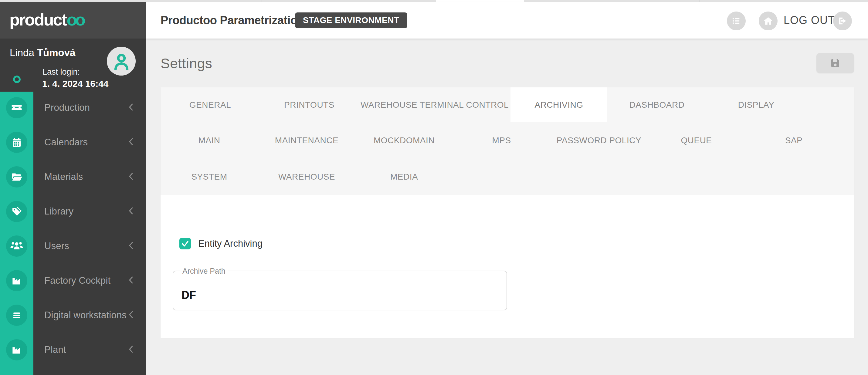  I want to click on tab-general: GENERAL, so click(210, 105).